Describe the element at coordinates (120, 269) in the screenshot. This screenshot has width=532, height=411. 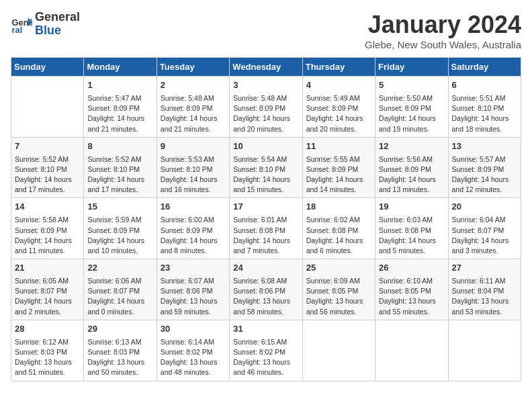
I see `day-number: 22` at that location.